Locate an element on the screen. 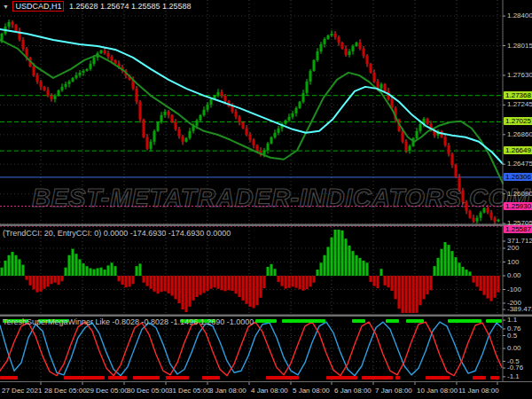 The image size is (532, 399). chart-dropdown-icon: ▼ is located at coordinates (5, 7).